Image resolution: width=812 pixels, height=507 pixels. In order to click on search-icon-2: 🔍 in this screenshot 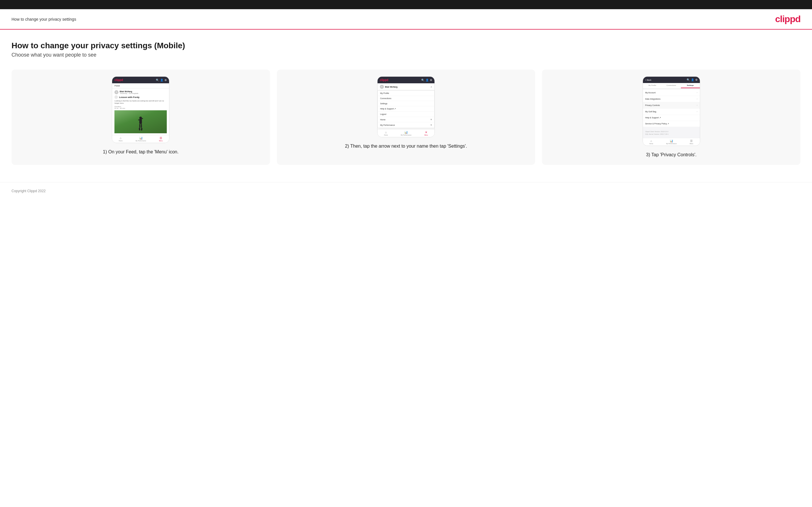, I will do `click(423, 80)`.